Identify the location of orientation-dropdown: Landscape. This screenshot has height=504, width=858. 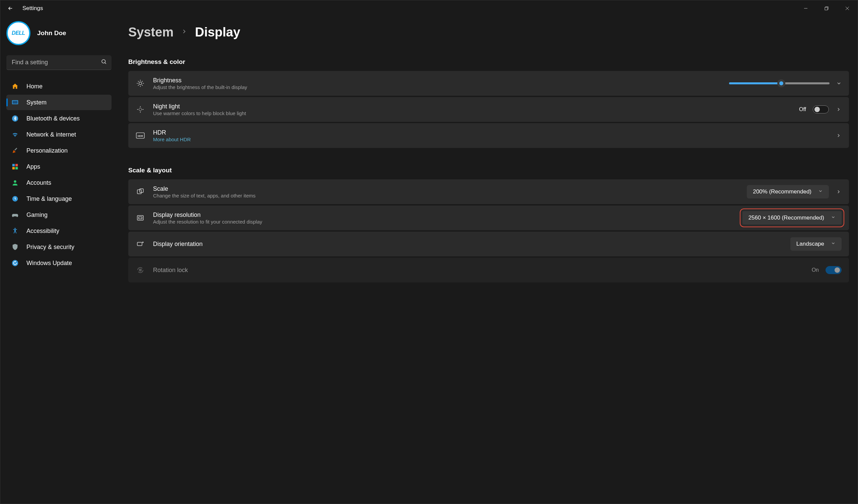
(816, 244).